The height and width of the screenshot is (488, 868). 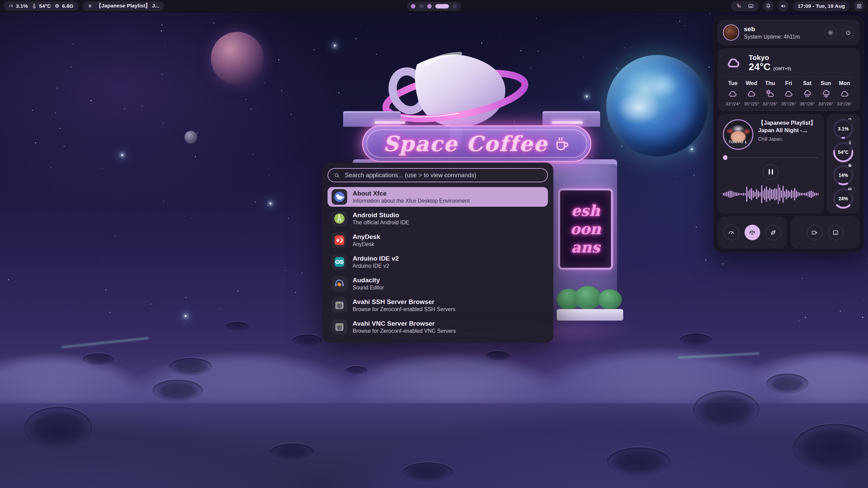 I want to click on disk-icon, so click(x=850, y=189).